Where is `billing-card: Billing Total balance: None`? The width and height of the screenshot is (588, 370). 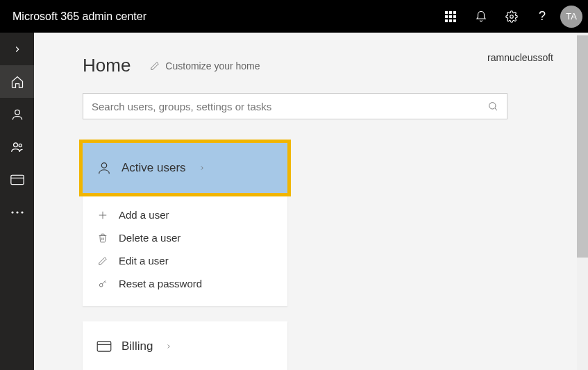 billing-card: Billing Total balance: None is located at coordinates (185, 346).